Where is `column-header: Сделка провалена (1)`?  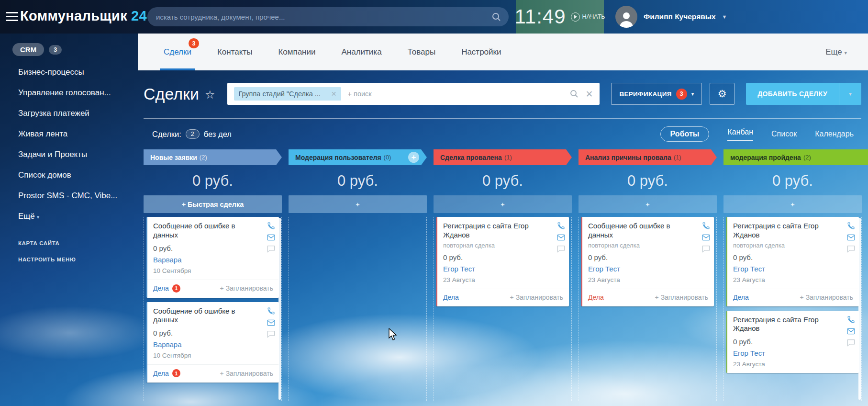
column-header: Сделка провалена (1) is located at coordinates (502, 157).